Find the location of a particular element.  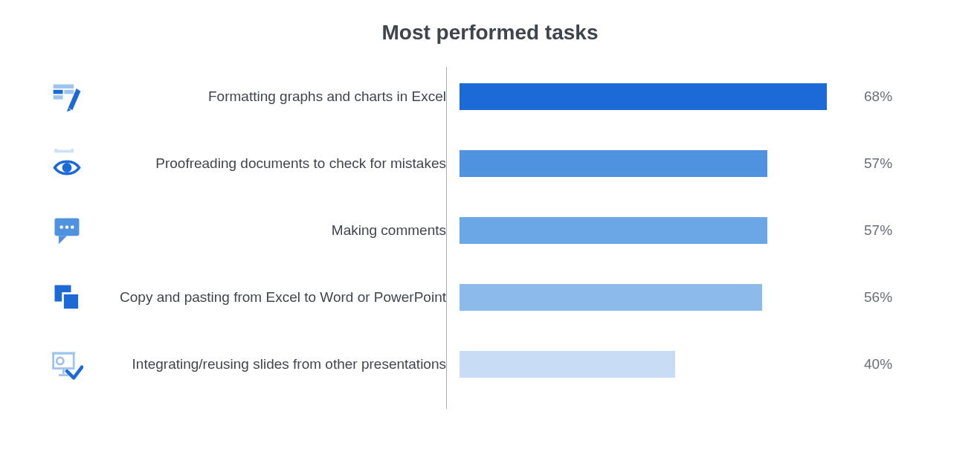

category-label: Integrating/reusing slides from other pr… is located at coordinates (274, 364).